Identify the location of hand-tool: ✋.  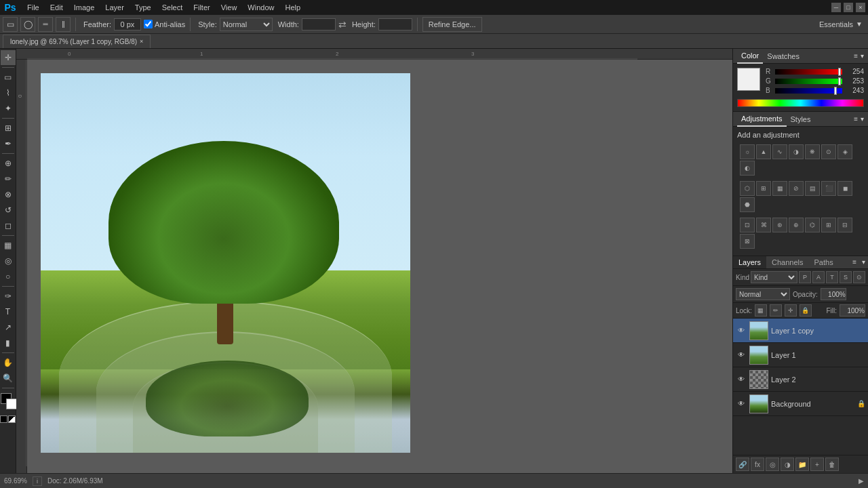
(8, 363).